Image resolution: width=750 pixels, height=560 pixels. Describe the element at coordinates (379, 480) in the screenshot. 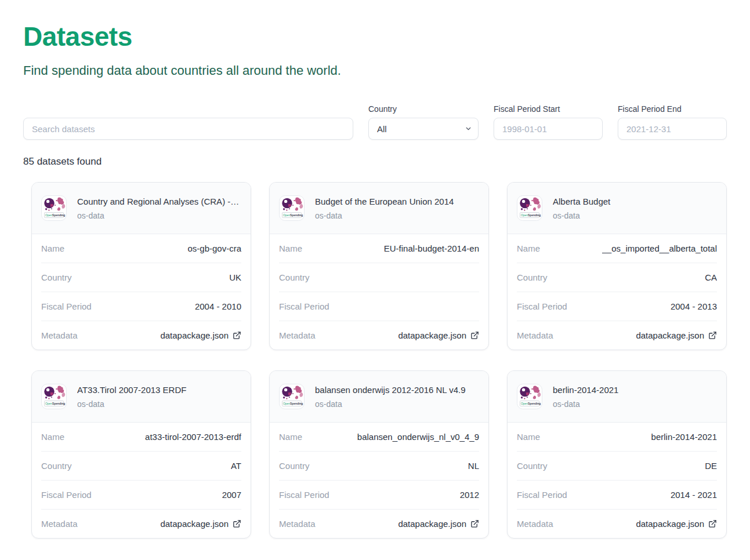

I see `dataset-card-rows: Name balansen_onderwijs_nl_v0_4_9 Countr…` at that location.